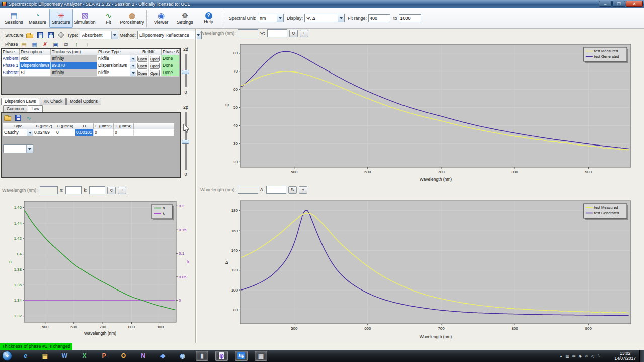  I want to click on toolbar-button-settings: ☸ Settings, so click(185, 18).